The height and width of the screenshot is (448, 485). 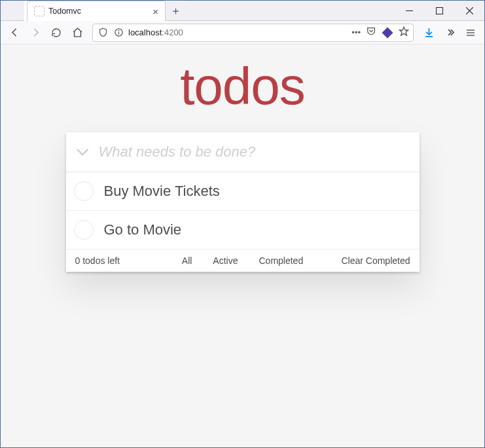 What do you see at coordinates (65, 11) in the screenshot?
I see `tab-title: Todomvc` at bounding box center [65, 11].